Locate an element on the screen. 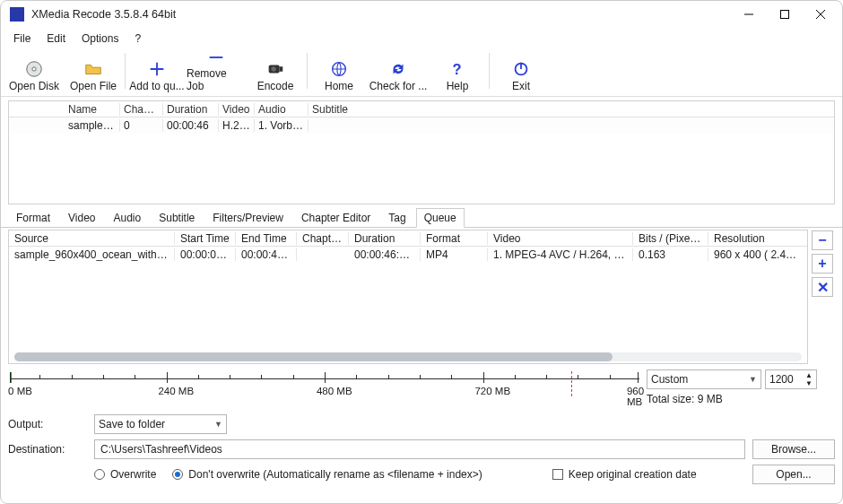  check-update-button: Check for ... is located at coordinates (398, 71).